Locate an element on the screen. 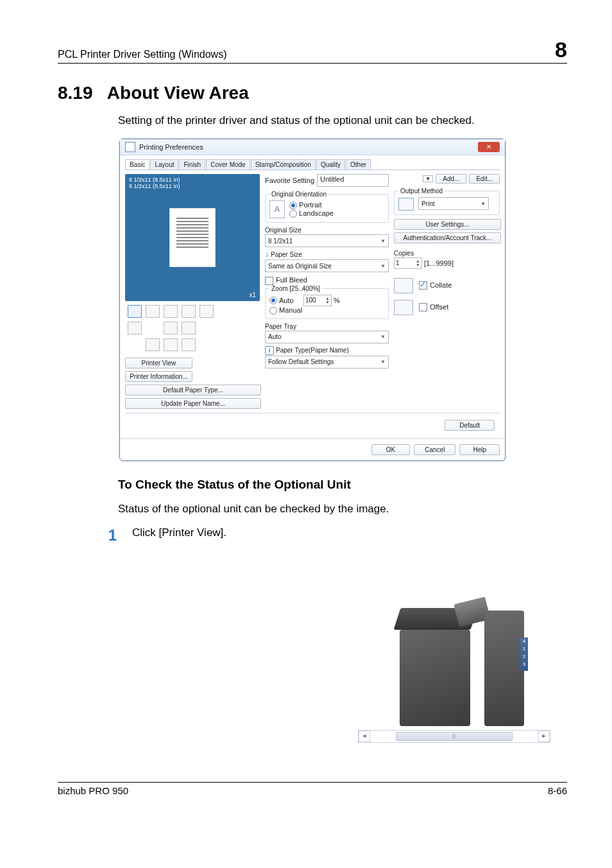 This screenshot has width=612, height=868. running-header-left: PCL Printer Driver Setting (Windows) is located at coordinates (142, 55).